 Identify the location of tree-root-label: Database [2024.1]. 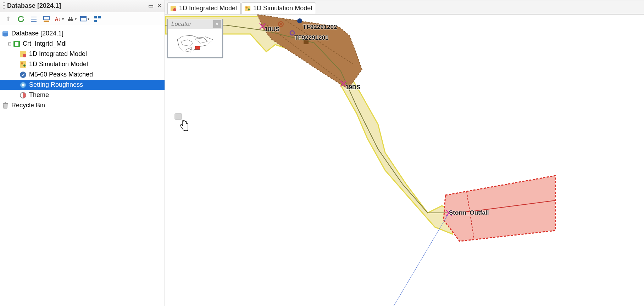
(38, 33).